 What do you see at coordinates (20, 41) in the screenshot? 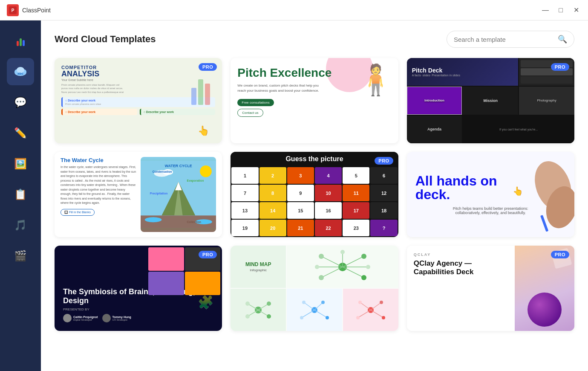
I see `sidebar-item-bars` at bounding box center [20, 41].